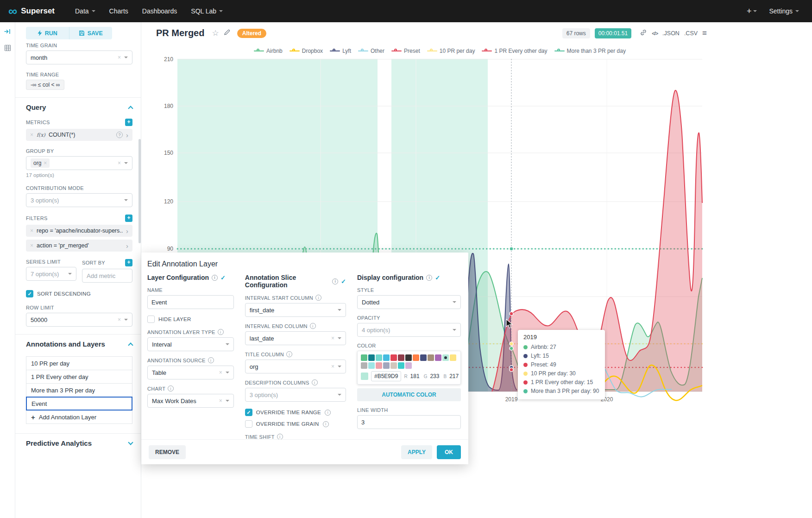  Describe the element at coordinates (409, 330) in the screenshot. I see `opacity-select: 4 option(s)` at that location.